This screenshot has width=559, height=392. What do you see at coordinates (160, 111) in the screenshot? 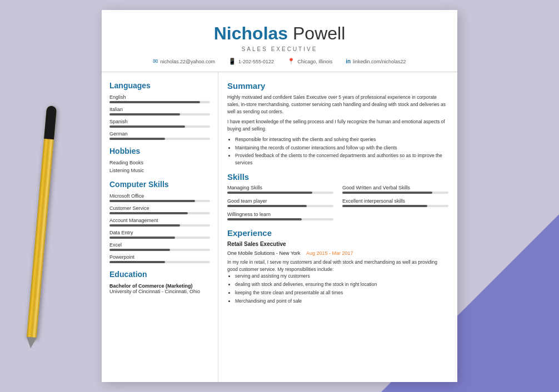
I see `language-italian: Italian` at bounding box center [160, 111].